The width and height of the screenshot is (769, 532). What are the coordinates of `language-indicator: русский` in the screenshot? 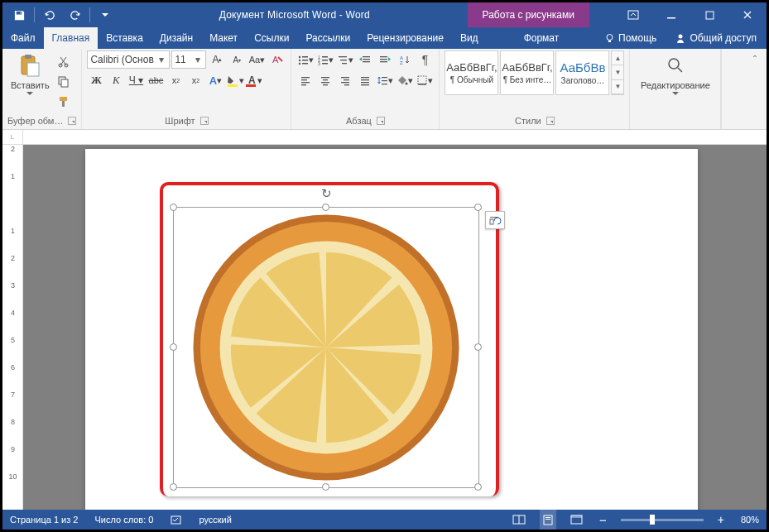 It's located at (215, 520).